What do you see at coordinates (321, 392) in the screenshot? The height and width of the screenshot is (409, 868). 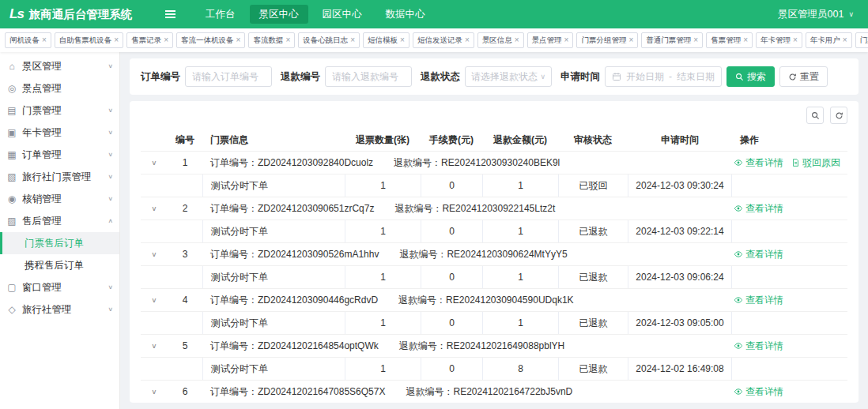 I see `order-no-value: ZD202412021647085S6Q57X` at bounding box center [321, 392].